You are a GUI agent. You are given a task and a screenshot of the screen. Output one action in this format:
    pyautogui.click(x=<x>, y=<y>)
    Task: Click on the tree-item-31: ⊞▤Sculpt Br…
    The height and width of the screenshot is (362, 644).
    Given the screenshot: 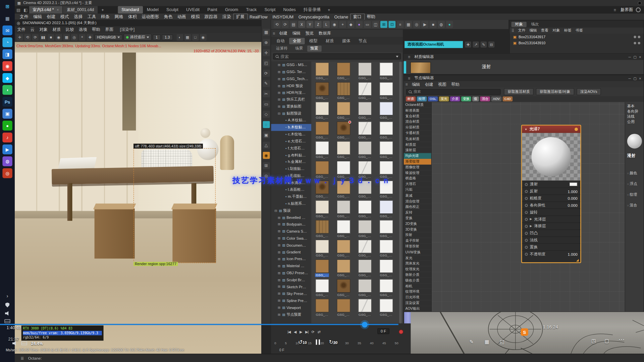 What is the action you would take?
    pyautogui.click(x=291, y=280)
    